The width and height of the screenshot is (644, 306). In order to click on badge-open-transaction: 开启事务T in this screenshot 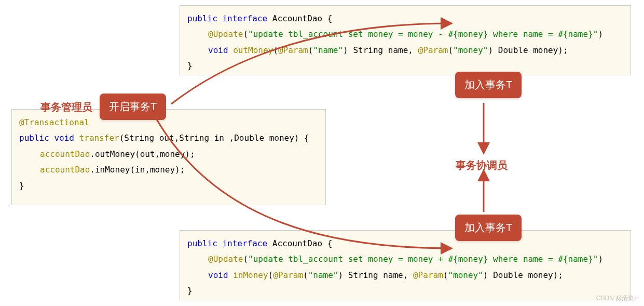, I will do `click(133, 107)`.